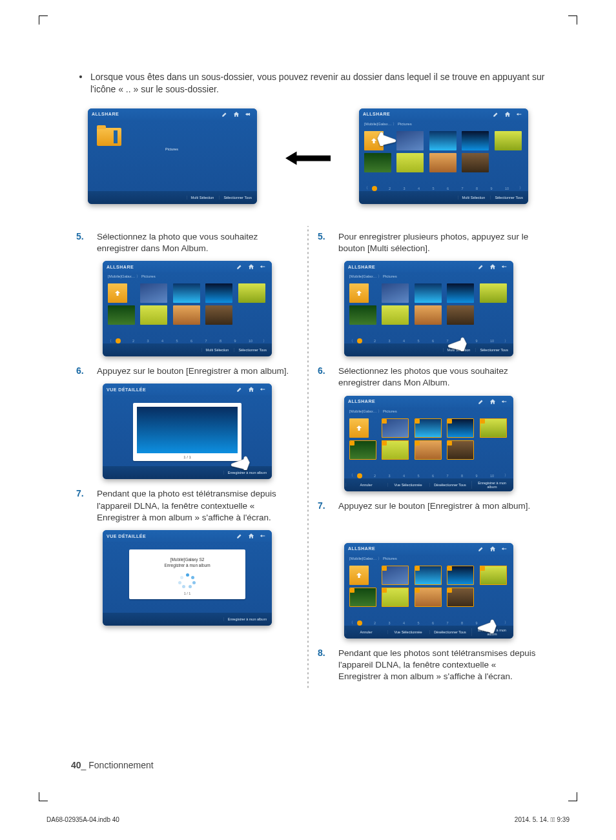  What do you see at coordinates (542, 820) in the screenshot?
I see `slug-date: 2014. 5. 14.    9:39` at bounding box center [542, 820].